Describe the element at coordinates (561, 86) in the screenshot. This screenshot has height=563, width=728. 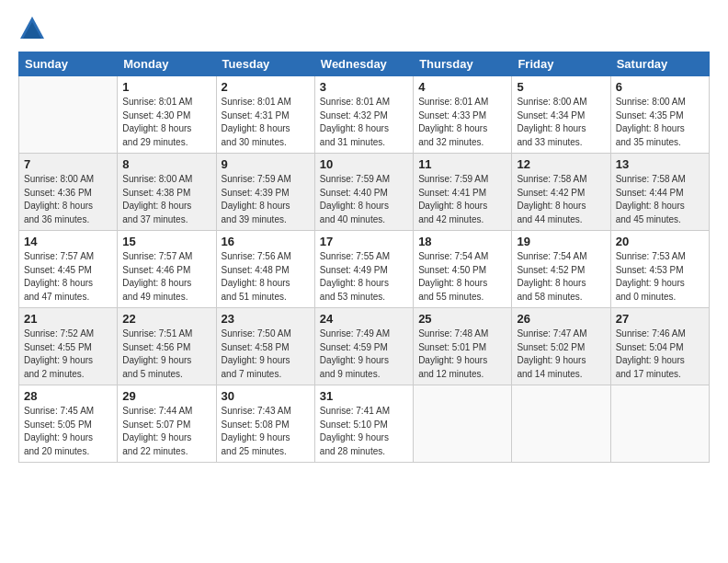
I see `day-number: 5` at that location.